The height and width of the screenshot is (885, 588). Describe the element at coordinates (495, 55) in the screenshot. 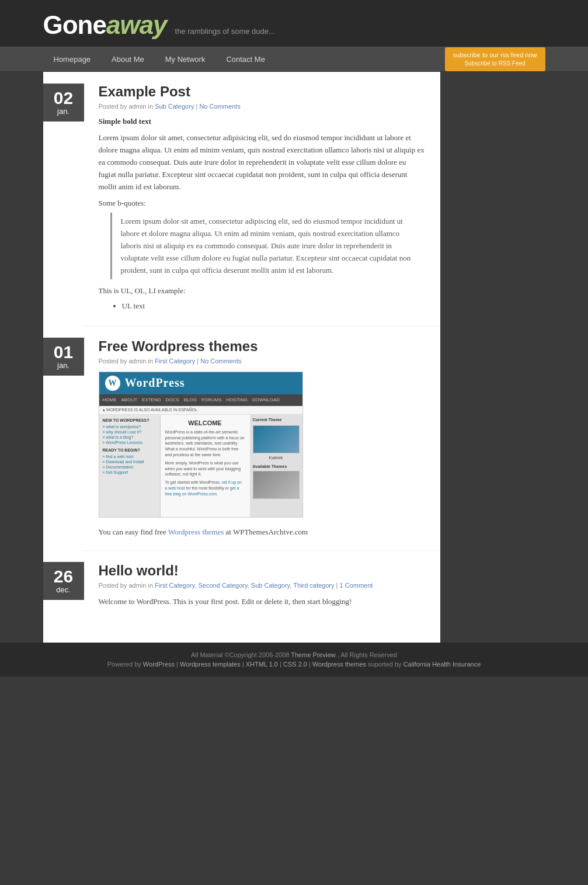

I see `rss-line1: subscribe to our rss feed now` at that location.